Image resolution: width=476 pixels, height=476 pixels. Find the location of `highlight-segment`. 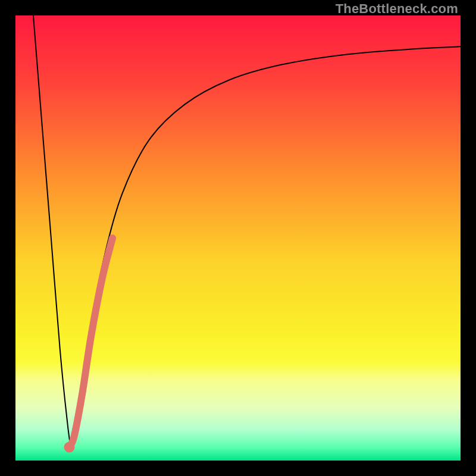

highlight-segment is located at coordinates (92, 343).